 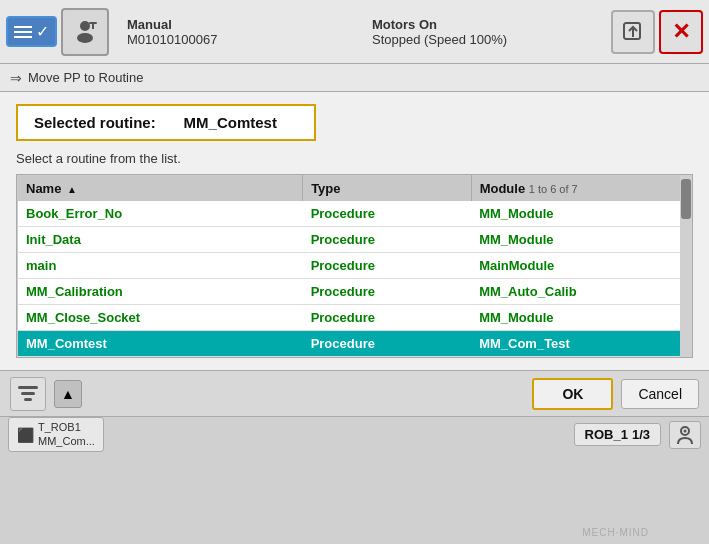 I want to click on cell-module: MM_Auto_Calib, so click(x=581, y=292).